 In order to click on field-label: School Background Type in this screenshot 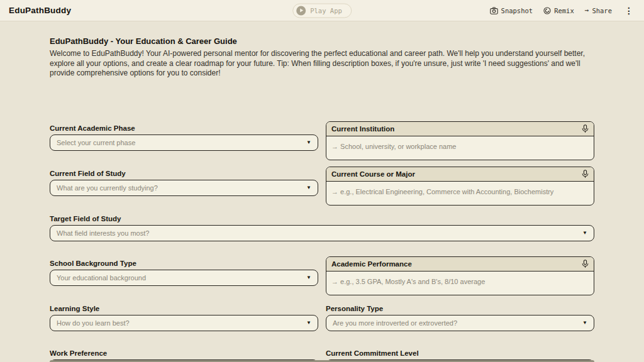, I will do `click(184, 263)`.